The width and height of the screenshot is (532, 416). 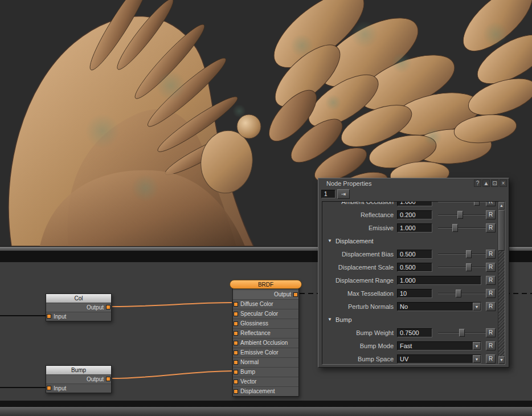 What do you see at coordinates (265, 382) in the screenshot?
I see `node-brdf-input-vector: Vector` at bounding box center [265, 382].